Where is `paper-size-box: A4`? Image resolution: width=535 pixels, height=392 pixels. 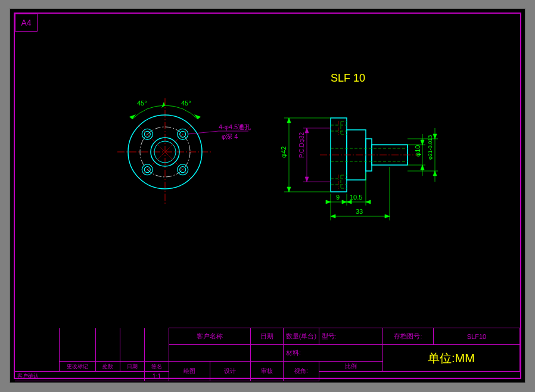 paper-size-box: A4 is located at coordinates (26, 23).